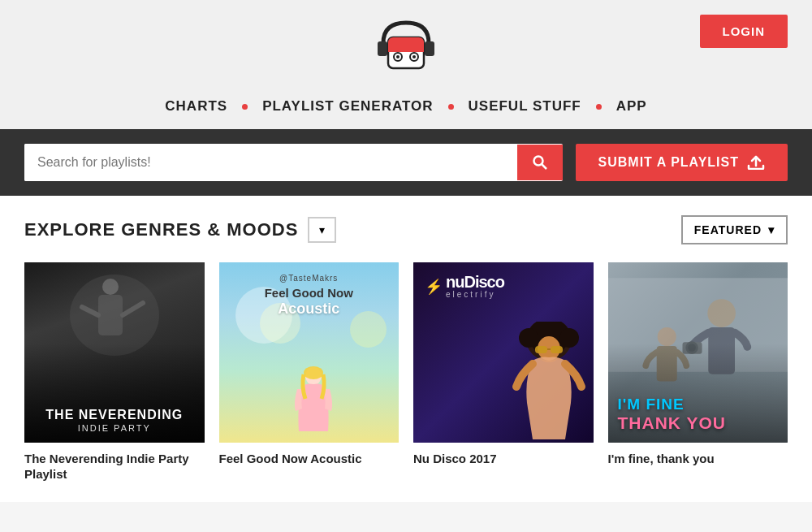 The width and height of the screenshot is (812, 532). Describe the element at coordinates (475, 282) in the screenshot. I see `nudisco-nu: nuDisco` at that location.